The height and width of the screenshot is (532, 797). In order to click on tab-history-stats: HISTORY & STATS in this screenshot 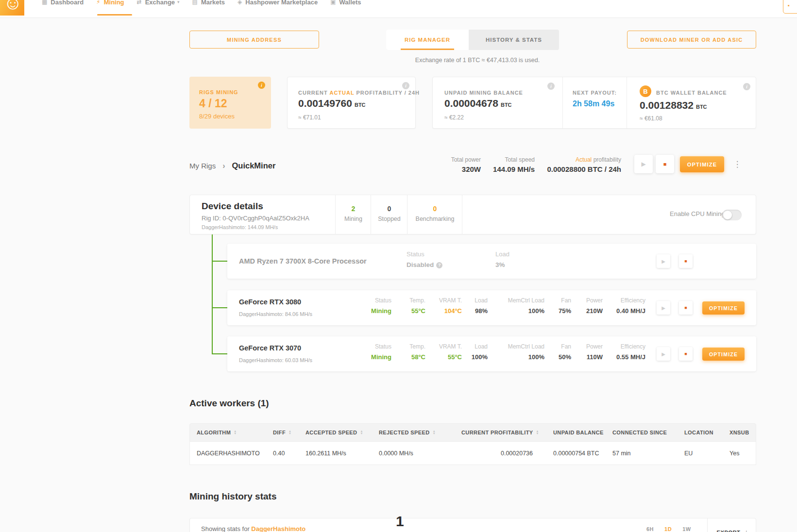, I will do `click(514, 40)`.